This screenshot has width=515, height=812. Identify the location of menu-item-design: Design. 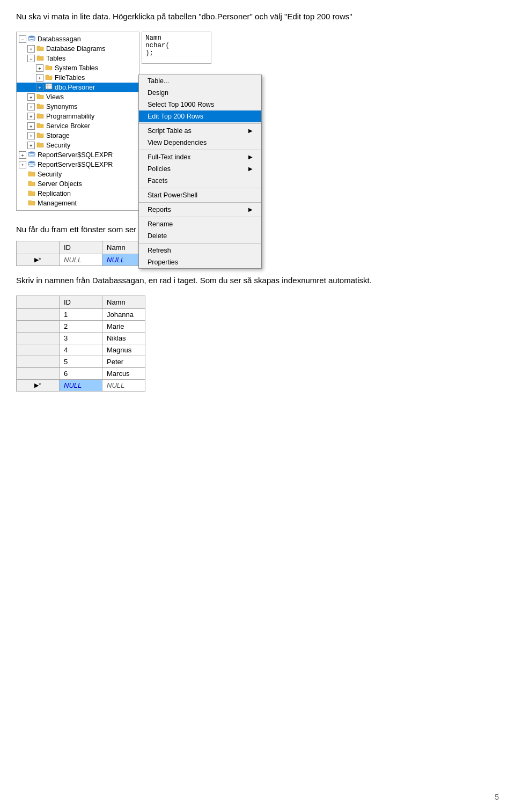
(200, 93).